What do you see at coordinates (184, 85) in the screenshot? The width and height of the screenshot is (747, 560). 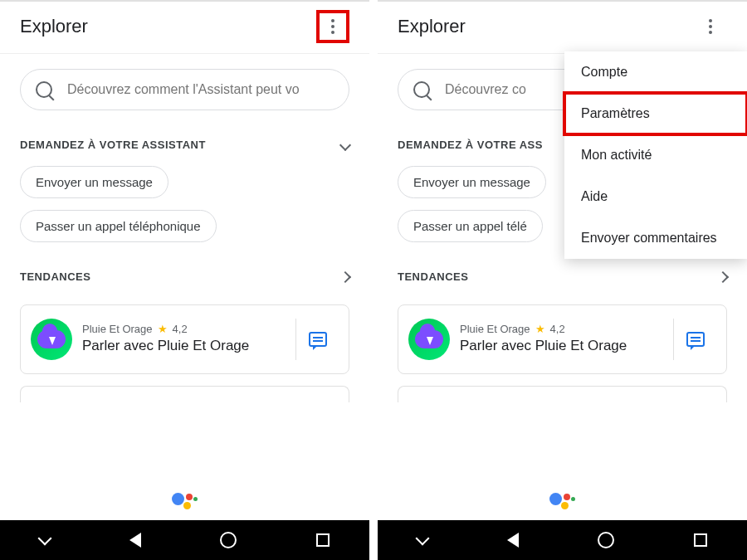 I see `search-container` at bounding box center [184, 85].